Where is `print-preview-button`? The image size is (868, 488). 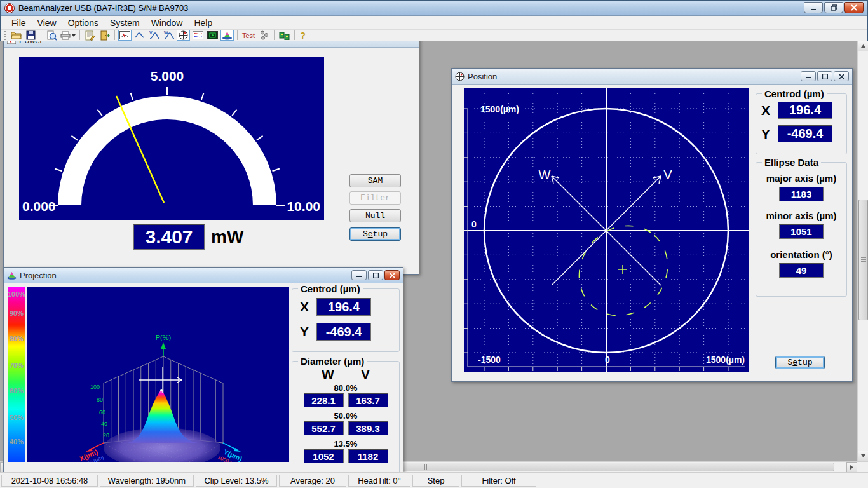
print-preview-button is located at coordinates (51, 36).